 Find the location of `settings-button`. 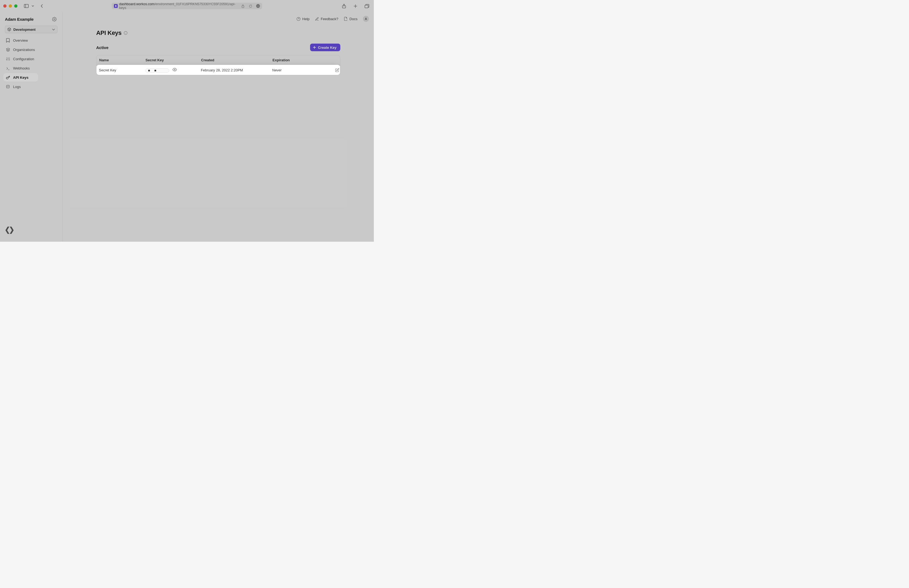

settings-button is located at coordinates (55, 19).